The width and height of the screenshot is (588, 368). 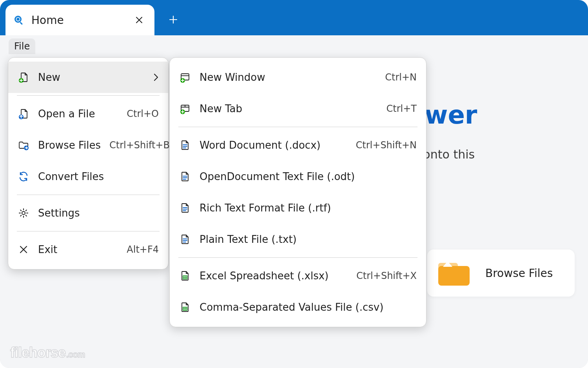 I want to click on new-odt: OpenDocument Text File (.odt), so click(x=298, y=177).